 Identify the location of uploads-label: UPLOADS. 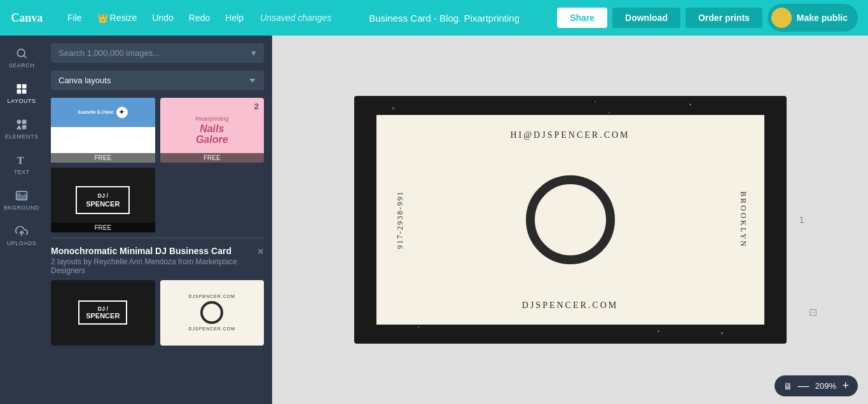
(22, 243).